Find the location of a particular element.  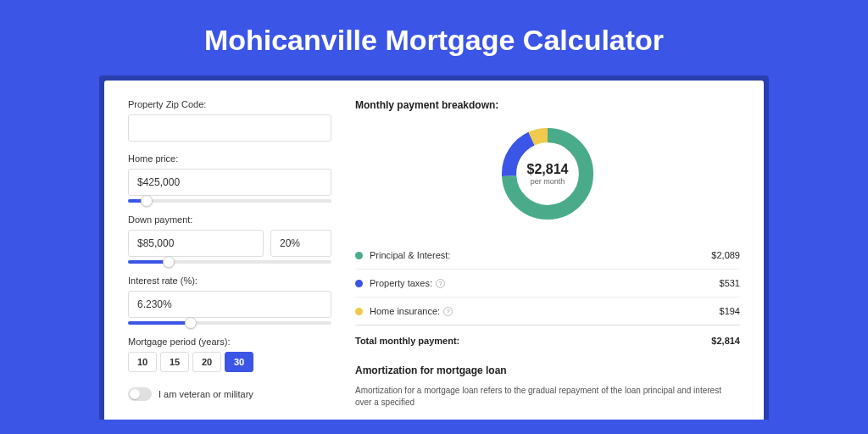

legend-row-2: Home insurance:?$194 is located at coordinates (548, 312).